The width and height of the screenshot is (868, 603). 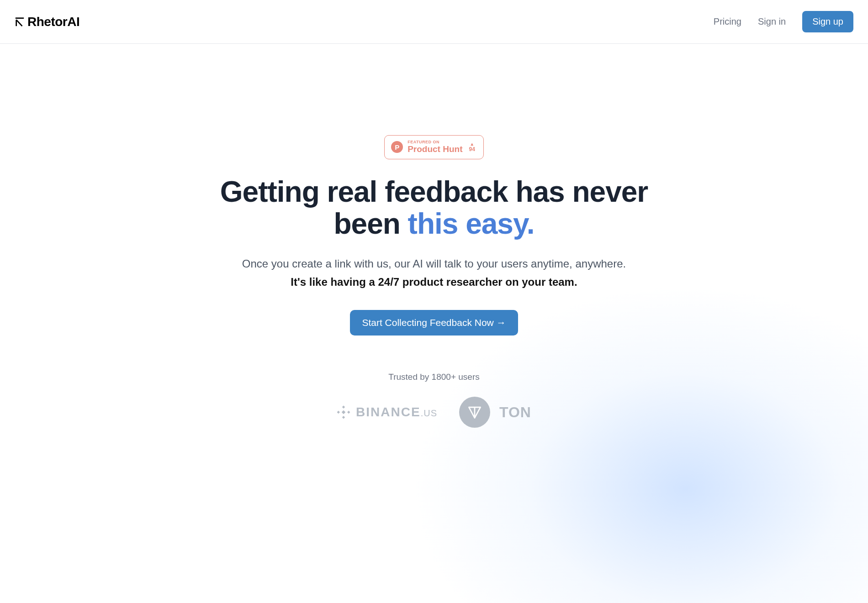 What do you see at coordinates (828, 22) in the screenshot?
I see `signup-button: Sign up` at bounding box center [828, 22].